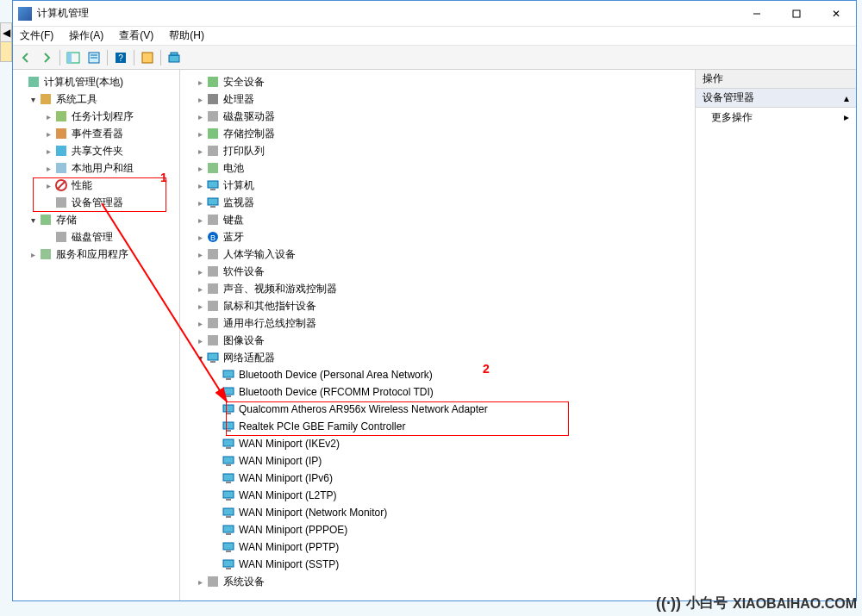 This screenshot has height=616, width=862. Describe the element at coordinates (438, 547) in the screenshot. I see `device-tree-item: WAN Miniport (PPTP)` at that location.